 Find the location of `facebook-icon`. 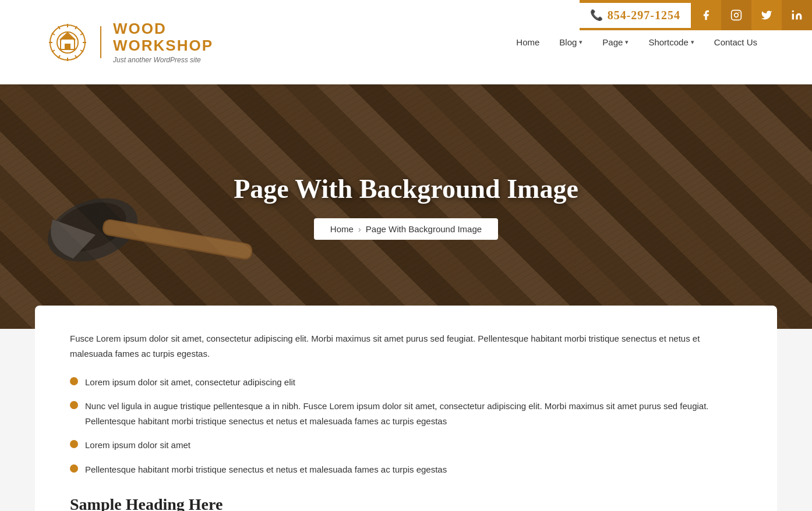

facebook-icon is located at coordinates (706, 15).